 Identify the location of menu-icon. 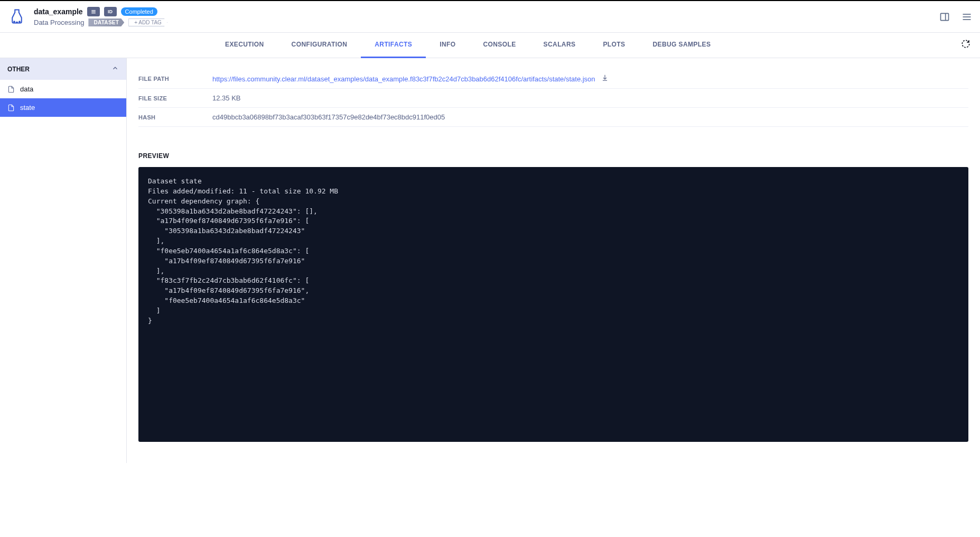
(967, 17).